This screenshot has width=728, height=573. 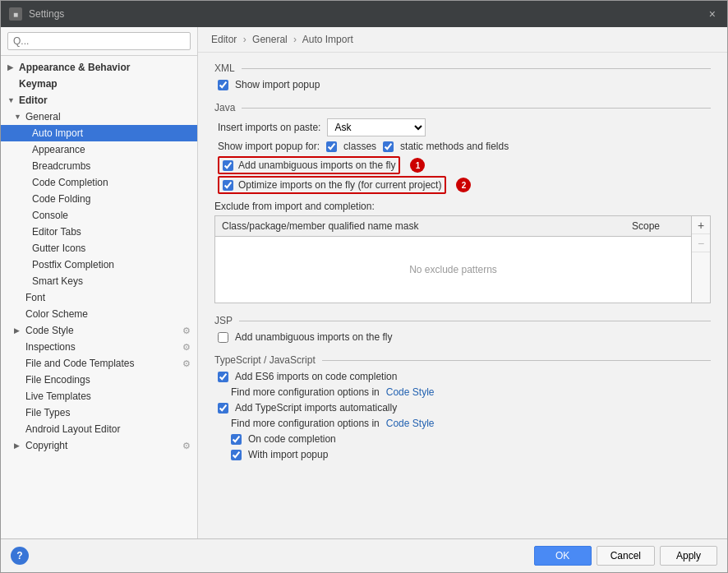 I want to click on title-bar: ■ Settings ×, so click(x=364, y=14).